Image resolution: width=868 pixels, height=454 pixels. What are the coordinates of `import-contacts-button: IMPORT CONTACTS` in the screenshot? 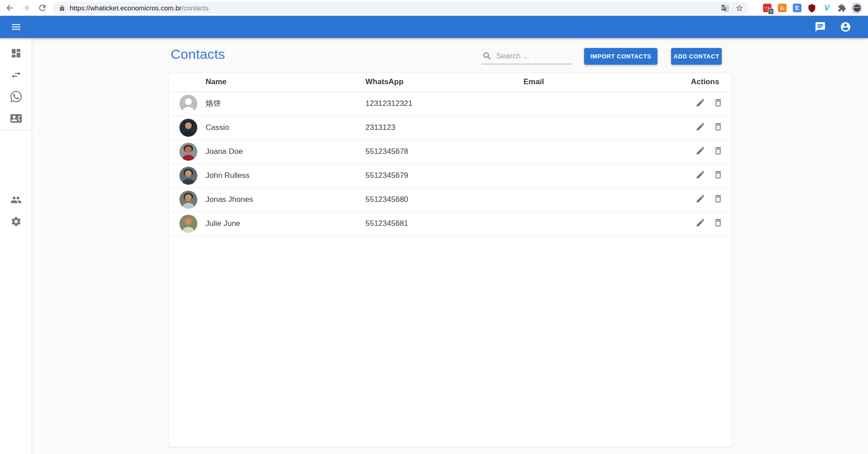 It's located at (621, 56).